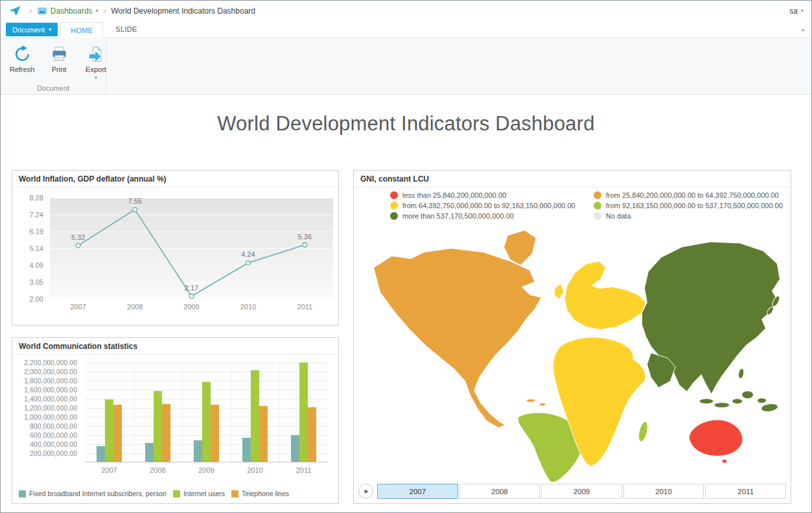  Describe the element at coordinates (406, 124) in the screenshot. I see `page-title: World Development Indicators Dashboard` at that location.